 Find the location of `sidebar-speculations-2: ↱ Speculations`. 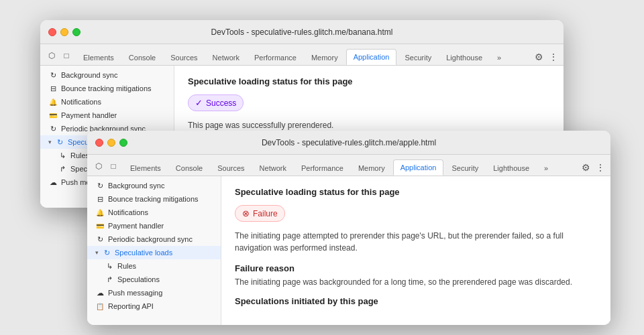

sidebar-speculations-2: ↱ Speculations is located at coordinates (154, 279).